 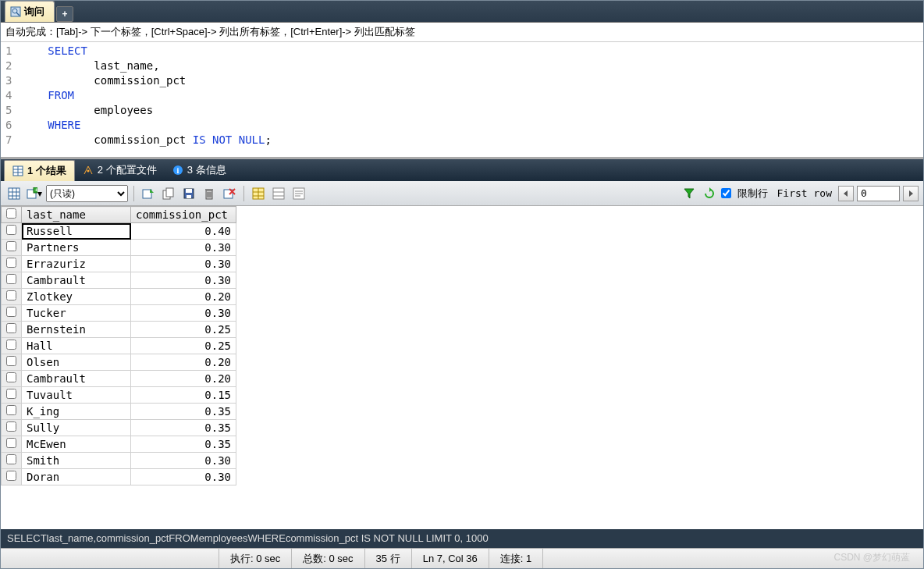 What do you see at coordinates (76, 329) in the screenshot?
I see `cell-last-name: Bernstein` at bounding box center [76, 329].